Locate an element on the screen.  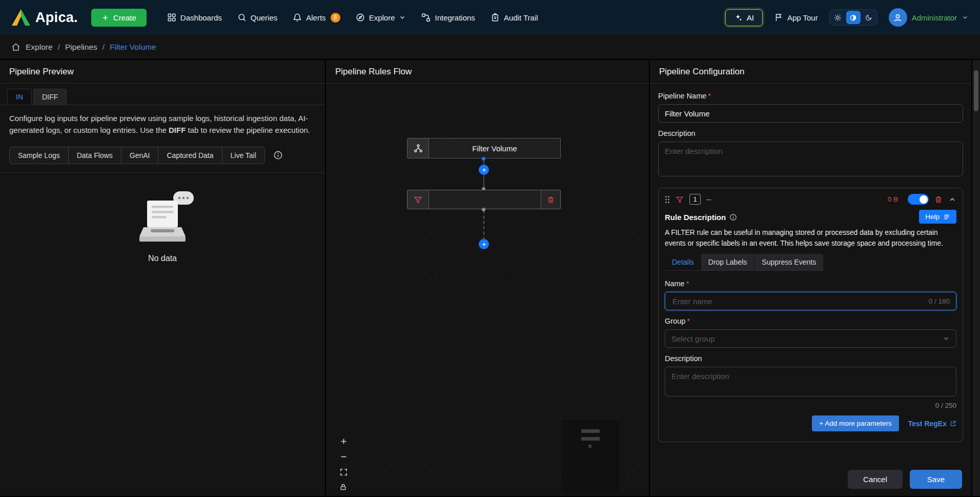
user-icon is located at coordinates (898, 17).